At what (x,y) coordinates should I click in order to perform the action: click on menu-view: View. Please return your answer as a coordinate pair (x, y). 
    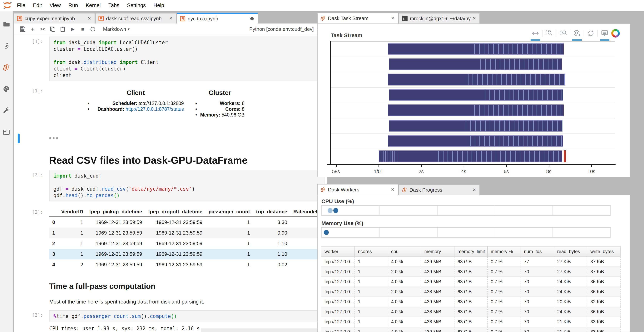
    Looking at the image, I should click on (55, 6).